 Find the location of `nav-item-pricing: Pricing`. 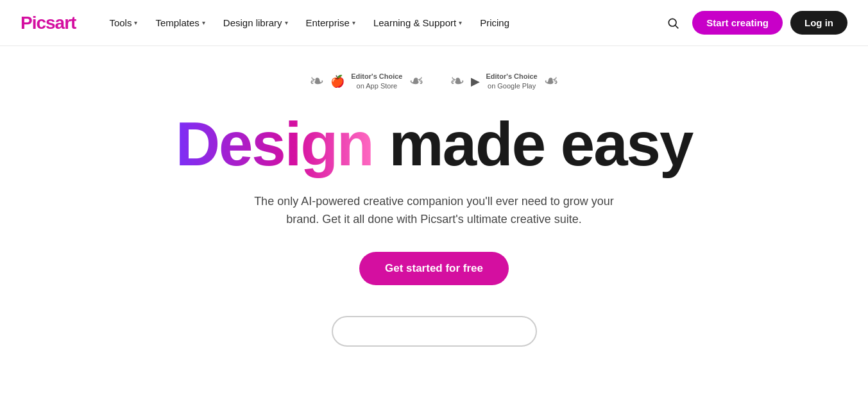

nav-item-pricing: Pricing is located at coordinates (495, 23).